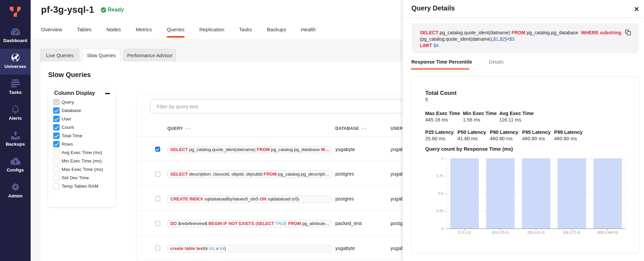 Image resolution: width=644 pixels, height=261 pixels. What do you see at coordinates (465, 232) in the screenshot?
I see `svg-text: [1.5,1.6)` at bounding box center [465, 232].